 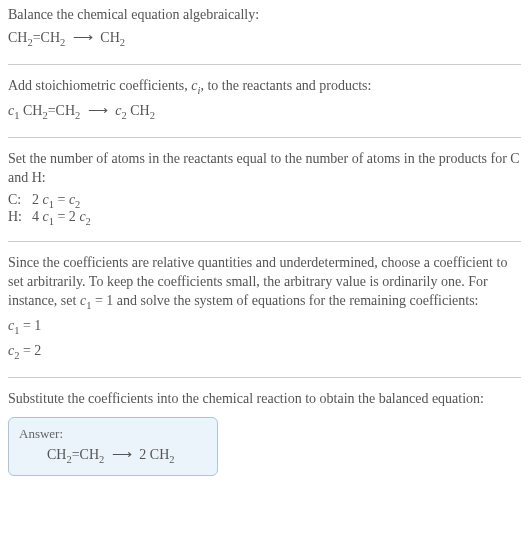 What do you see at coordinates (113, 456) in the screenshot?
I see `balanced-equation: CH2=CH2 ⟶ 2 CH2` at bounding box center [113, 456].